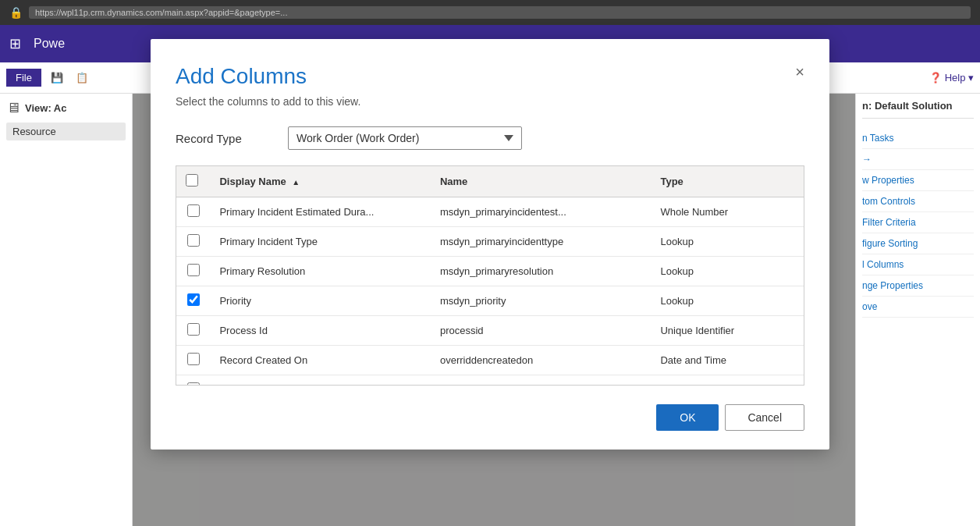 This screenshot has width=980, height=526. Describe the element at coordinates (918, 109) in the screenshot. I see `right-panel-title: n: Default Solution` at that location.